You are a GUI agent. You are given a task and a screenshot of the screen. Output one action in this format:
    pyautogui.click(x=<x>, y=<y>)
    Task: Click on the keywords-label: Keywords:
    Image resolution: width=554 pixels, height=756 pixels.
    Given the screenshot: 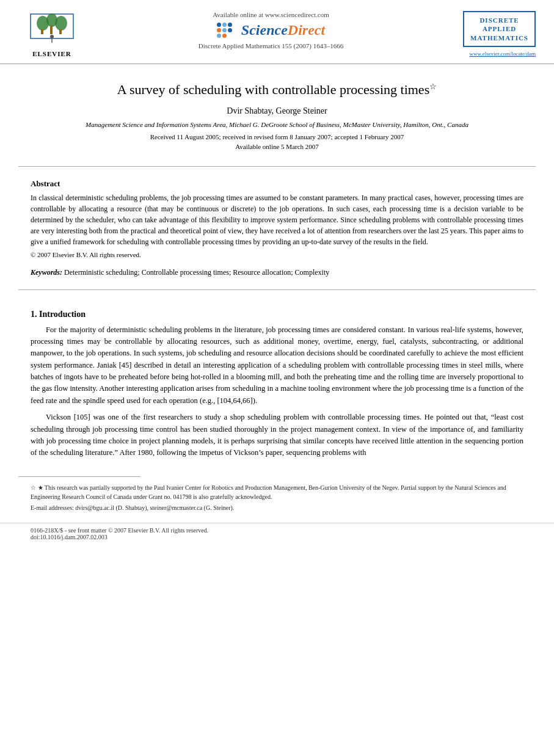 What is the action you would take?
    pyautogui.click(x=46, y=272)
    